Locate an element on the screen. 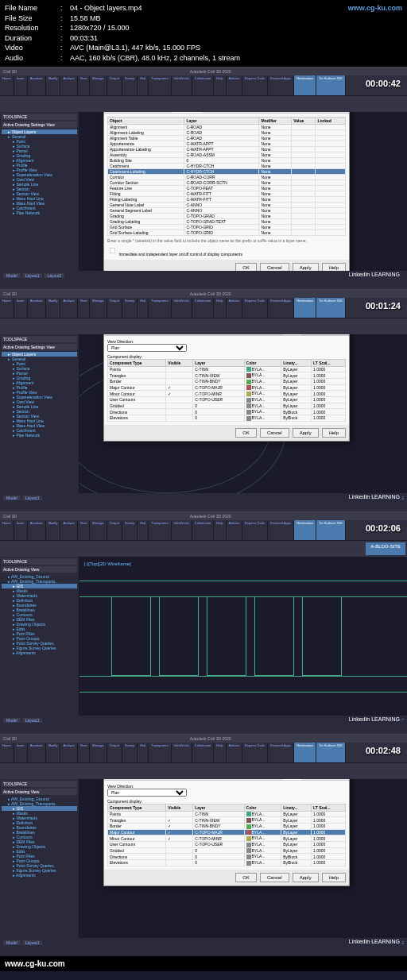 The image size is (407, 980). dialog-tab: Points is located at coordinates (199, 780).